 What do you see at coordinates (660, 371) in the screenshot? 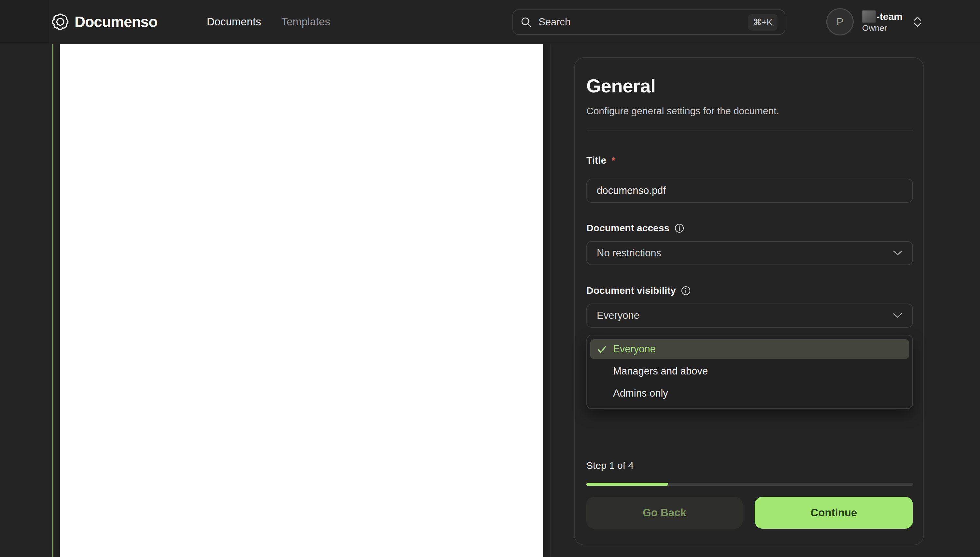
I see `dropdown-option-label: Managers and above` at bounding box center [660, 371].